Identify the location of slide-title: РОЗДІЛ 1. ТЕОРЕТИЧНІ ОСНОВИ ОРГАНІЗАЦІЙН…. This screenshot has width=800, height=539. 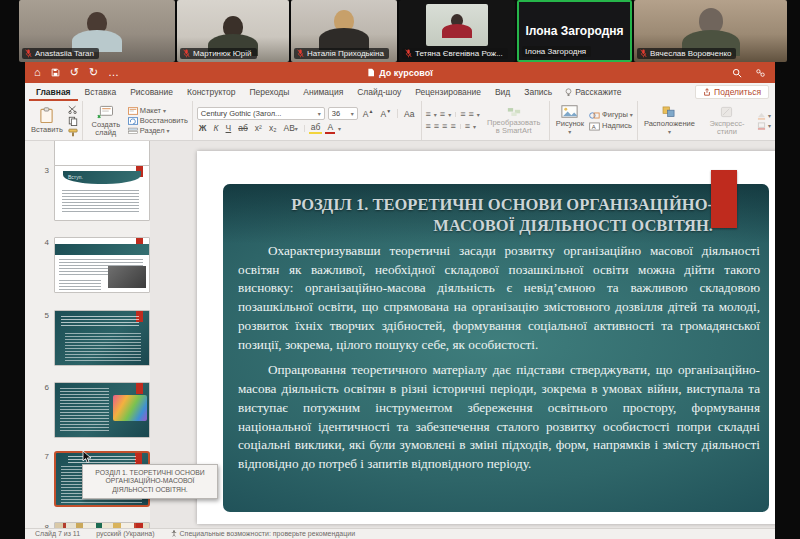
(483, 216).